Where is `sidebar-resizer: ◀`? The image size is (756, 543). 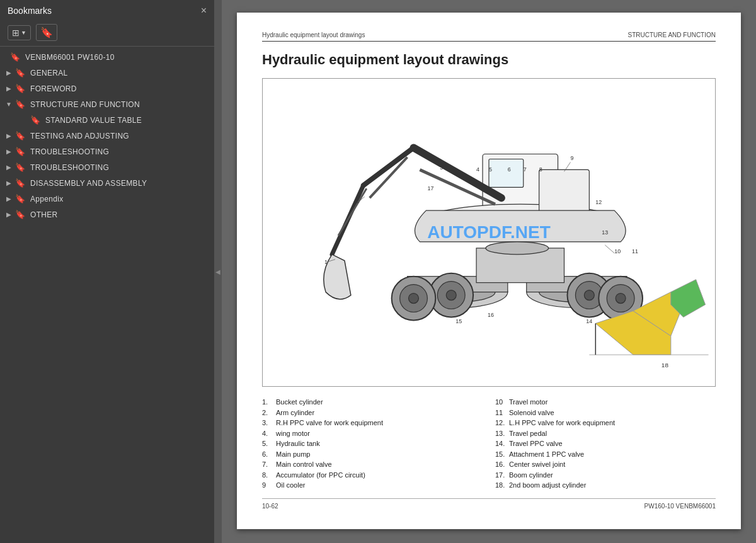
sidebar-resizer: ◀ is located at coordinates (218, 272).